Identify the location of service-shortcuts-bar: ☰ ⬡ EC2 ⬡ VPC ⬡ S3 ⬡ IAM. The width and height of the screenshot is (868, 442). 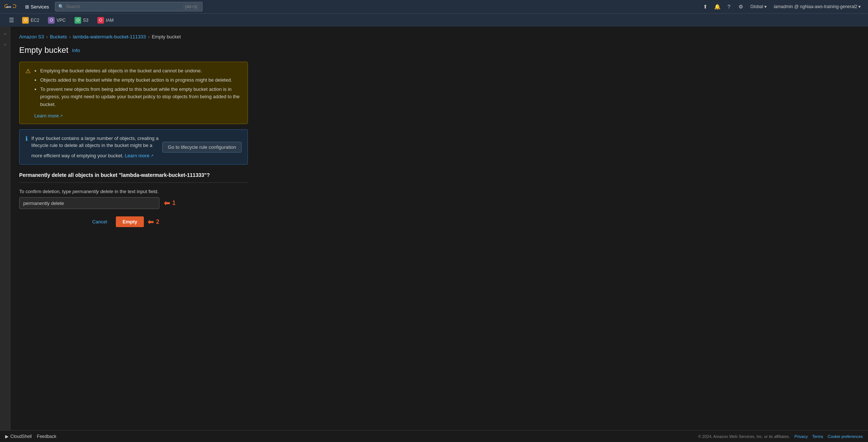
(434, 20).